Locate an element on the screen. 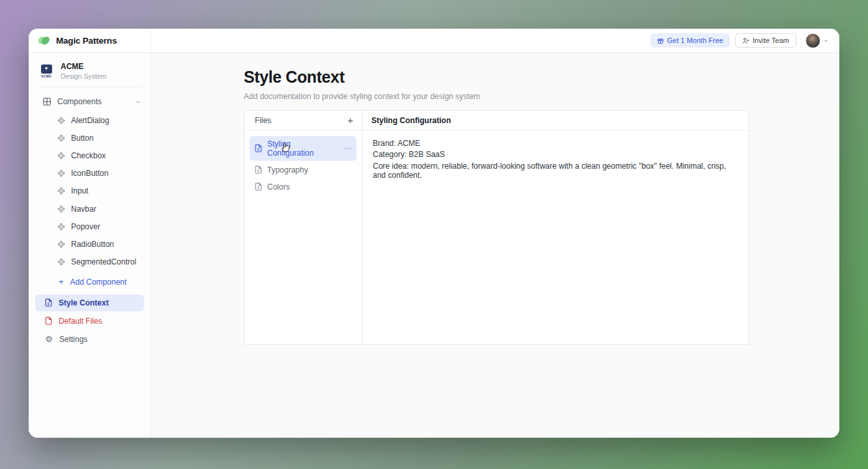 This screenshot has width=868, height=469. sidebar: ✦ ACME ACME Design System Components is located at coordinates (90, 245).